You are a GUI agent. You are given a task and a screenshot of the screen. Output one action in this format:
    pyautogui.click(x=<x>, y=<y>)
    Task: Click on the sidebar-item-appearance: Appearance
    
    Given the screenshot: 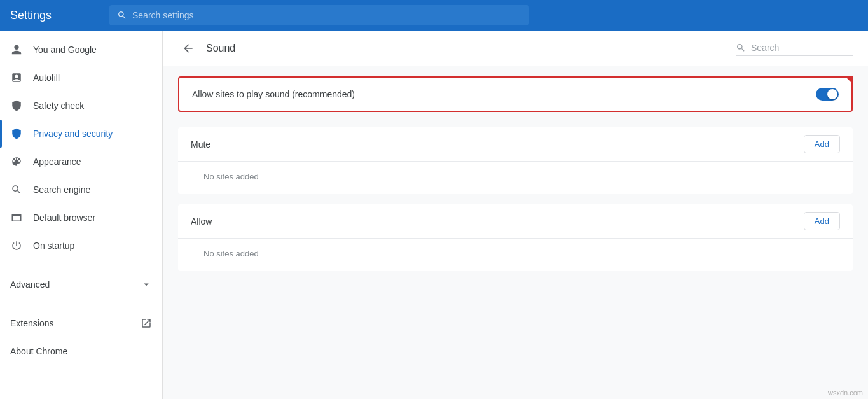 What is the action you would take?
    pyautogui.click(x=81, y=162)
    